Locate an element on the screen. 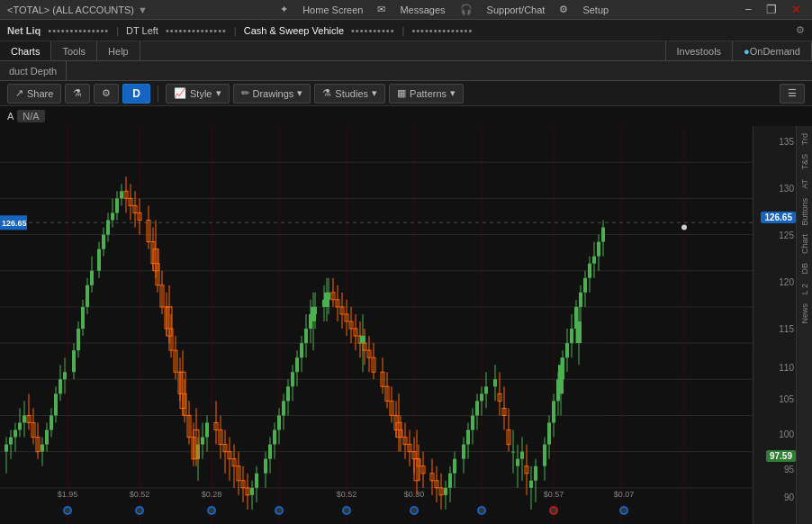 The image size is (812, 524). period-button: D is located at coordinates (137, 94).